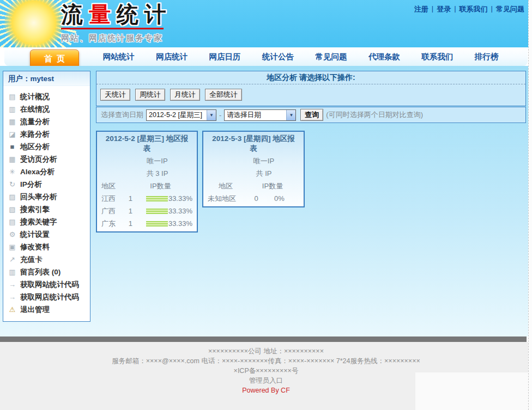  I want to click on region-cell: 广东, so click(112, 224).